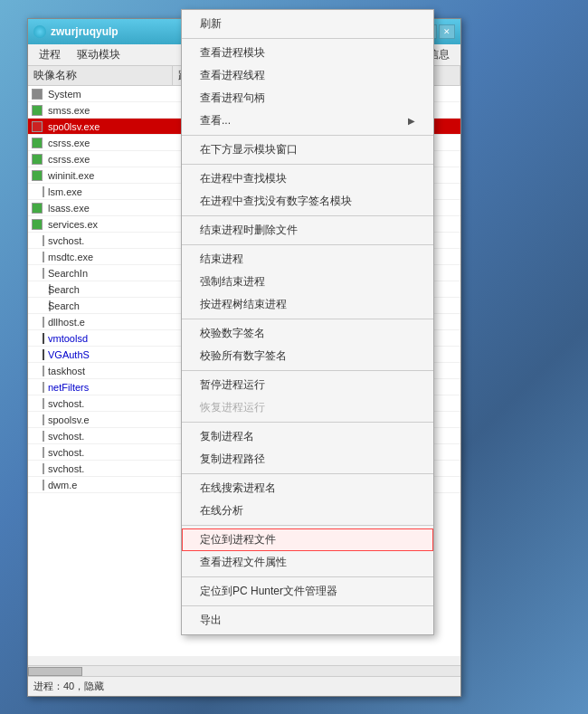  What do you see at coordinates (308, 563) in the screenshot?
I see `ctx-view-file-props: 查看进程文件属性` at bounding box center [308, 563].